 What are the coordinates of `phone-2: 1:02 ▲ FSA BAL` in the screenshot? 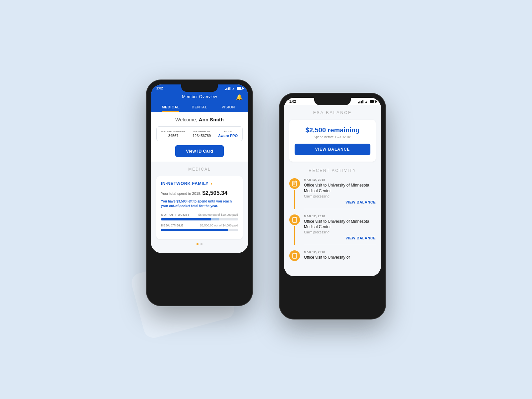 It's located at (332, 206).